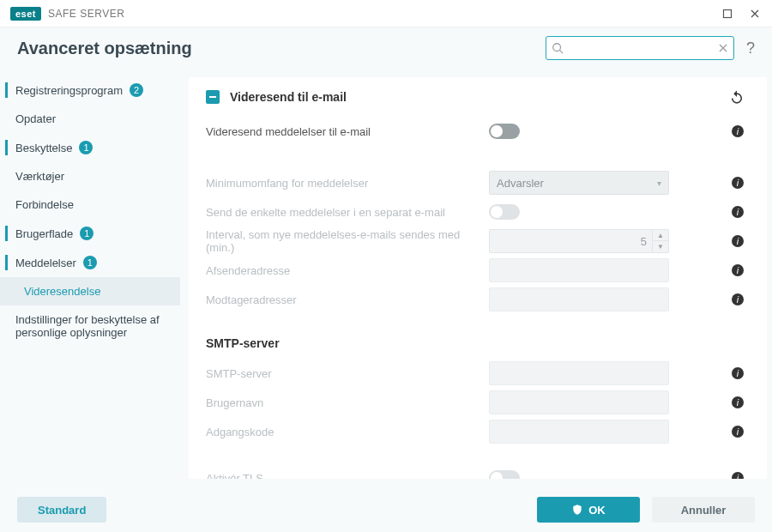  I want to click on sidebar-item-label: Forbindelse, so click(45, 204).